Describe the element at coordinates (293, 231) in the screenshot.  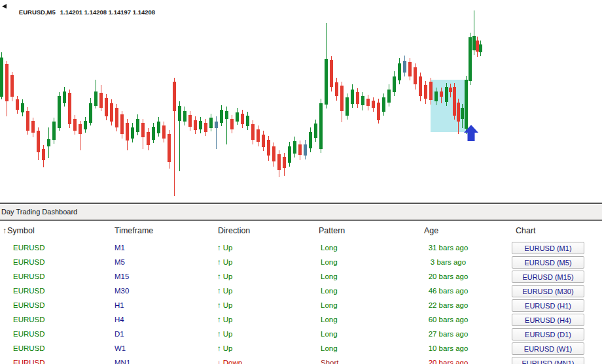
I see `table-header-row: ↑SymbolTimeframeDirectionPatternAgeChart` at that location.